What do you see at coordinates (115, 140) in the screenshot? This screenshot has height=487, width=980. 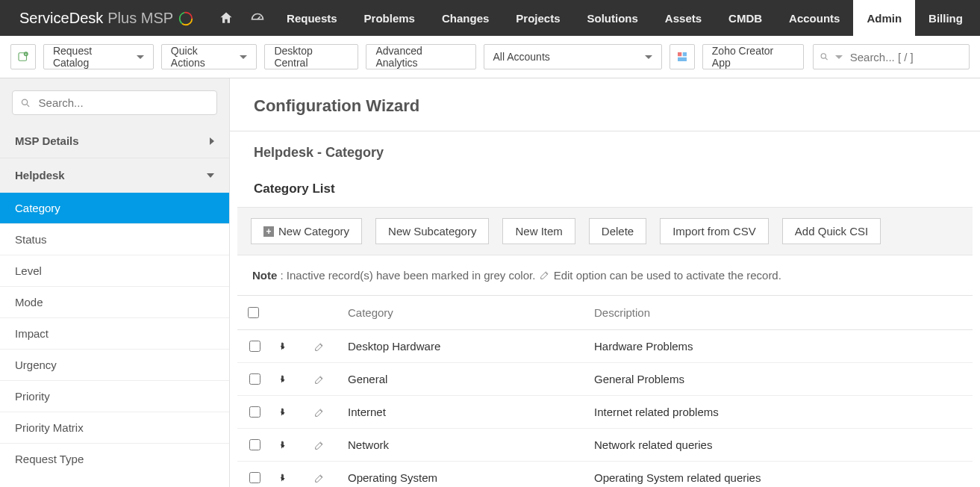 I see `sidebar-group-msp-details: MSP Details` at bounding box center [115, 140].